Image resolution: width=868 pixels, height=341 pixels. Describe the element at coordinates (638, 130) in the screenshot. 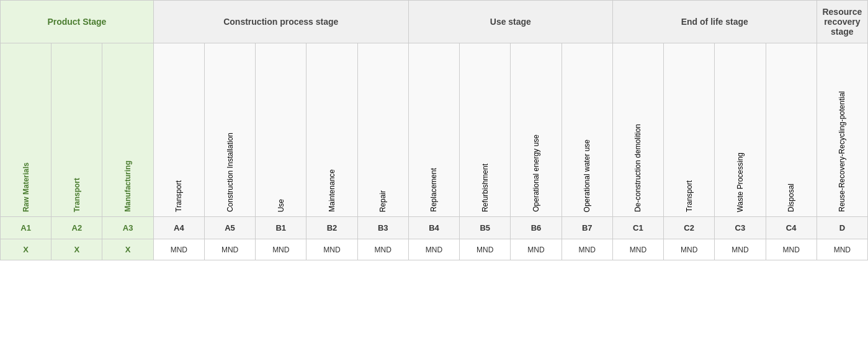

I see `rotated-label: De-construction demolition` at that location.